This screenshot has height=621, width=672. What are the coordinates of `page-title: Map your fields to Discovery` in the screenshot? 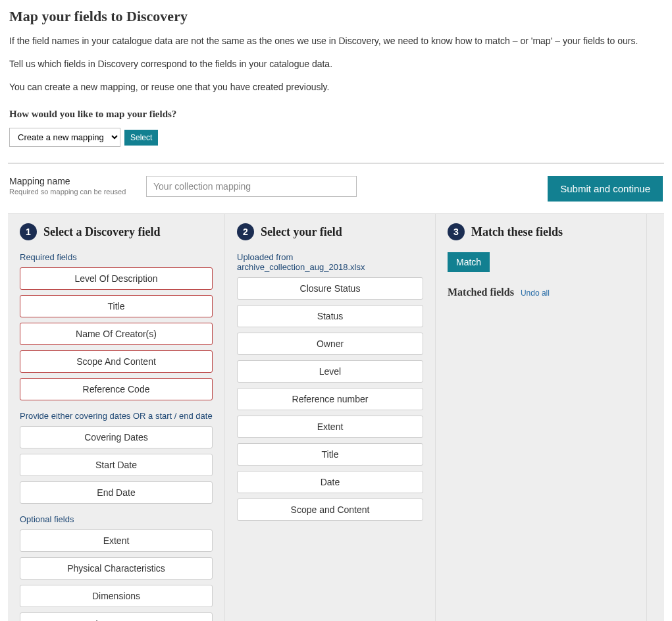 It's located at (336, 16).